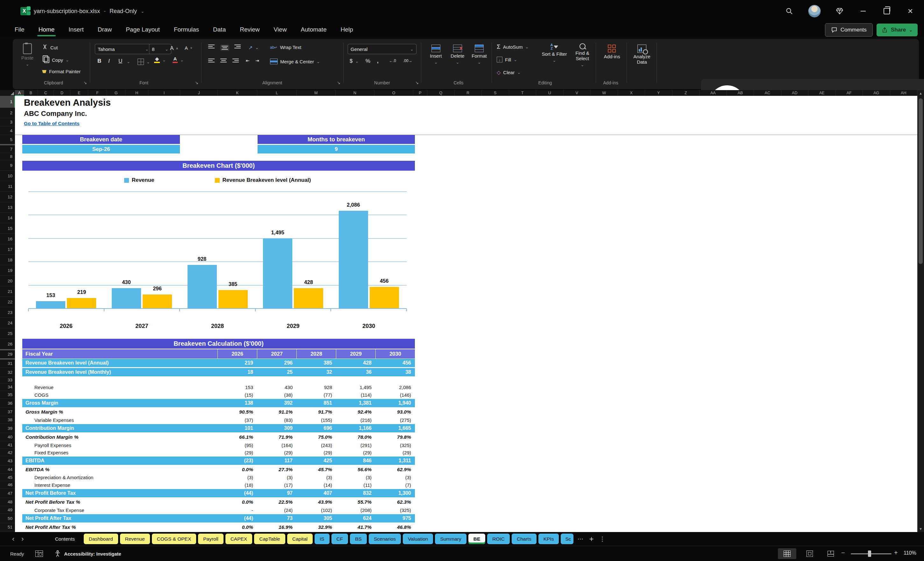  I want to click on cell-value: 296, so click(277, 363).